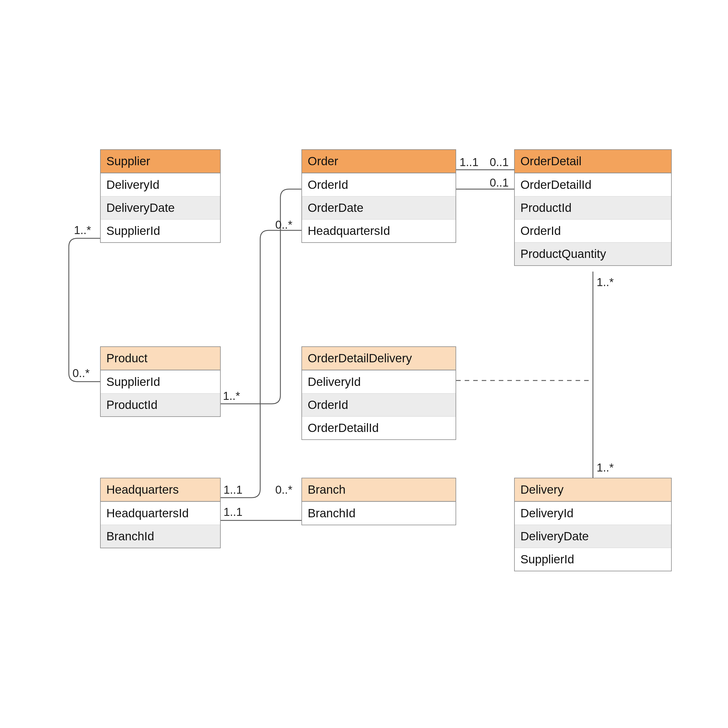 The image size is (728, 728). What do you see at coordinates (379, 208) in the screenshot?
I see `attr-row: OrderDate` at bounding box center [379, 208].